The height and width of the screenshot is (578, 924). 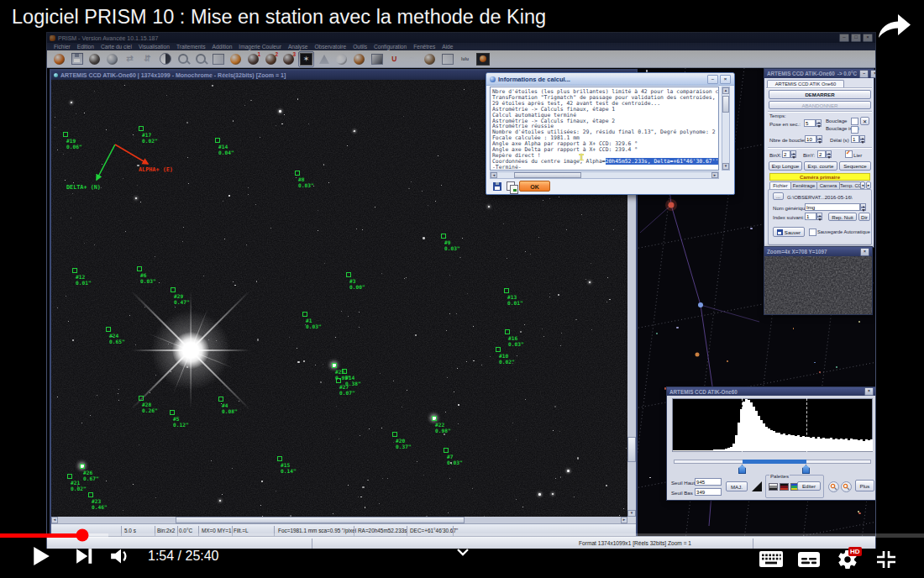 I want to click on generic-name-input: Img, so click(x=832, y=207).